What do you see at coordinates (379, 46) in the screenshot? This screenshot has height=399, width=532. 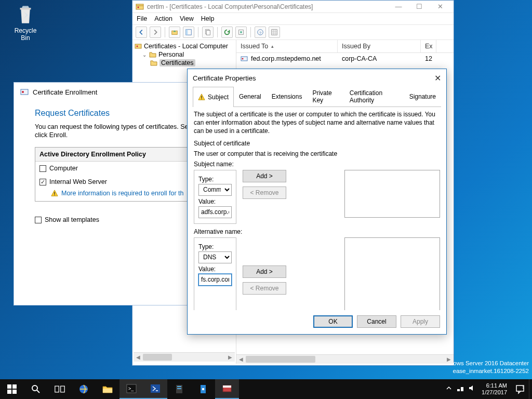 I see `col-issued-by: Issued By` at bounding box center [379, 46].